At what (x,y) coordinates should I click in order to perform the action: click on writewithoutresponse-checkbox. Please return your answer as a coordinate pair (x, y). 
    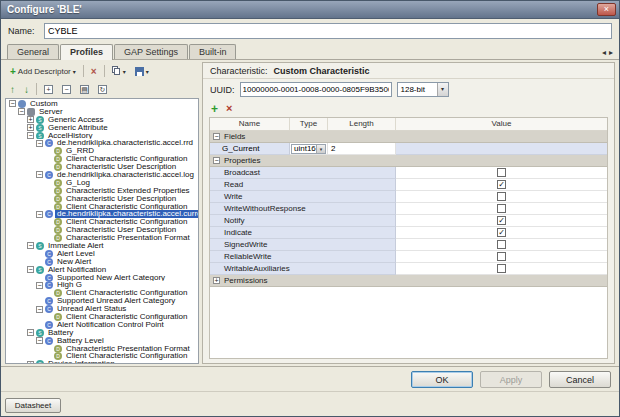
    Looking at the image, I should click on (502, 208).